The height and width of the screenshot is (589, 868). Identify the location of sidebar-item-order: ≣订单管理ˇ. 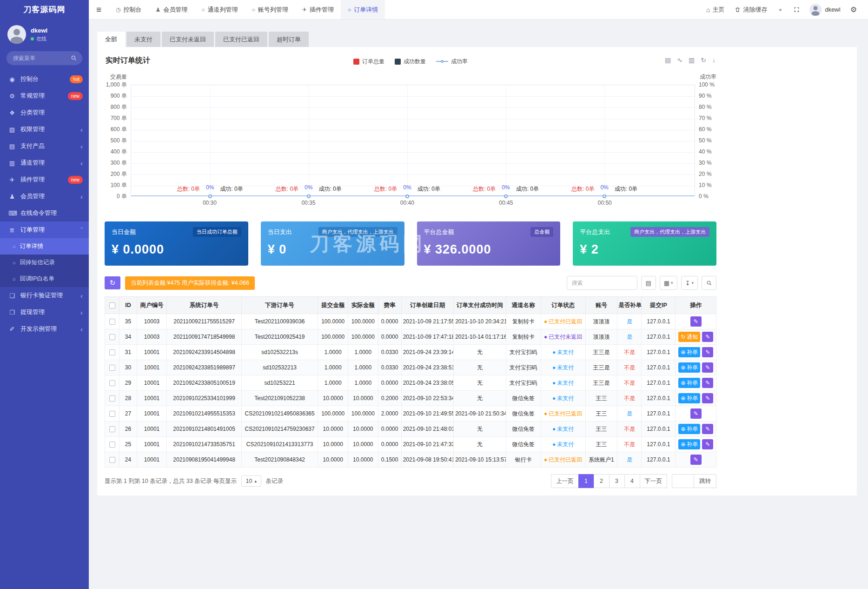
(45, 230).